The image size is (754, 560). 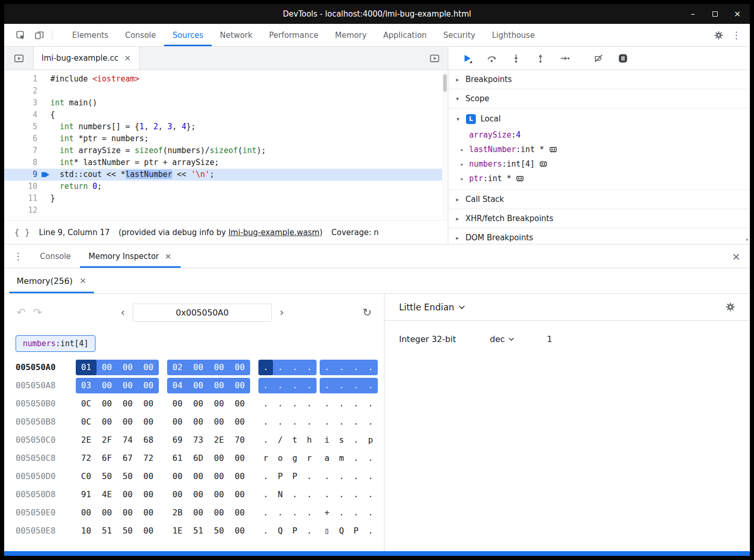 What do you see at coordinates (21, 35) in the screenshot?
I see `inspect-element-button` at bounding box center [21, 35].